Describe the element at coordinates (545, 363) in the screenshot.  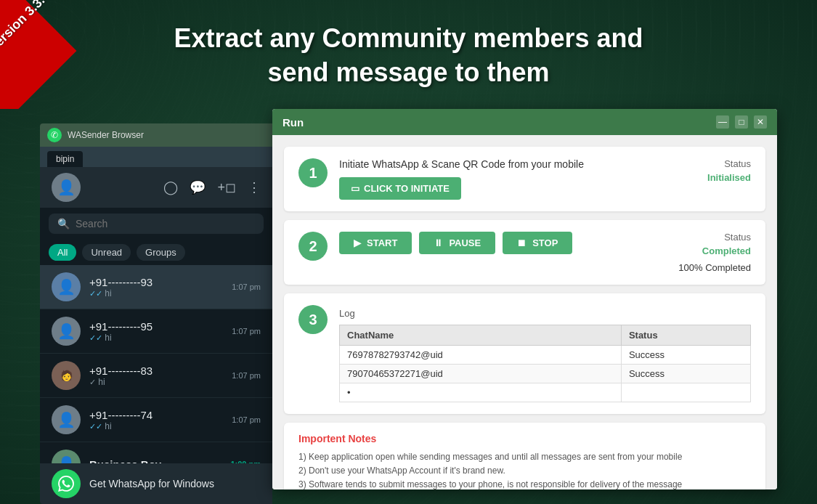
I see `log-table: ChatName Status 76978782793742@uid Succe…` at that location.